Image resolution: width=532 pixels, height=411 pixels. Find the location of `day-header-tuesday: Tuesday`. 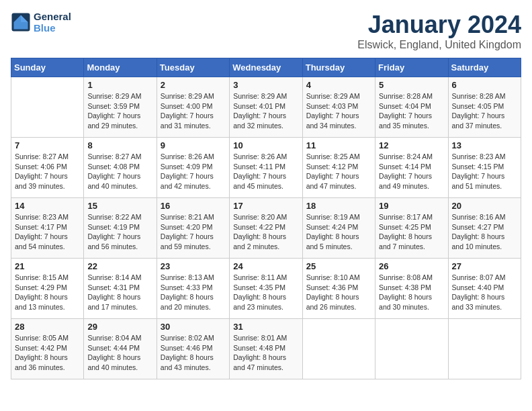

day-header-tuesday: Tuesday is located at coordinates (193, 68).